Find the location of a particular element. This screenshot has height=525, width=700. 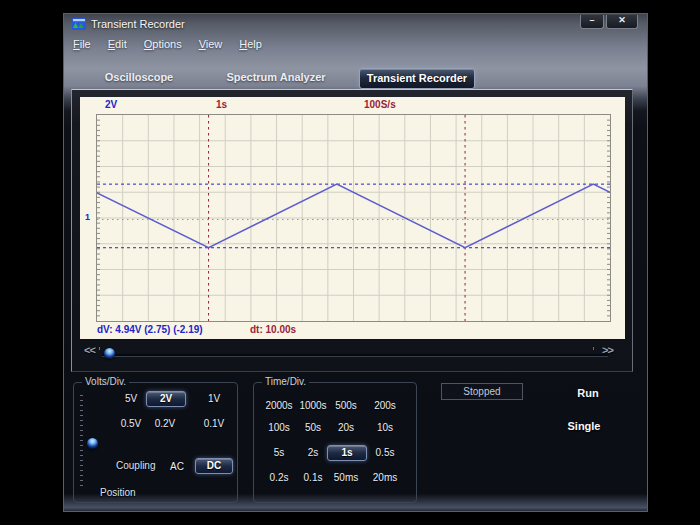

delta-t-readout: dt: 10.00s is located at coordinates (273, 330).